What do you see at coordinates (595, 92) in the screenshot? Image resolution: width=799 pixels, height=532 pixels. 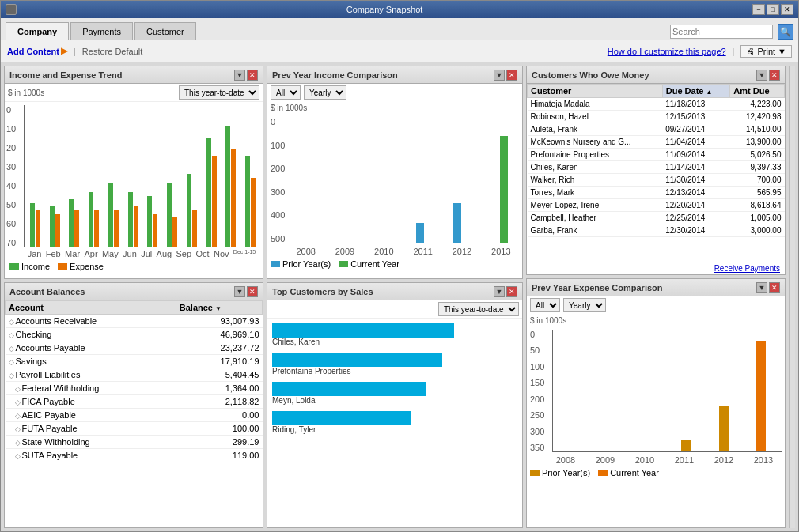 I see `owe-customer-col: Customer` at bounding box center [595, 92].